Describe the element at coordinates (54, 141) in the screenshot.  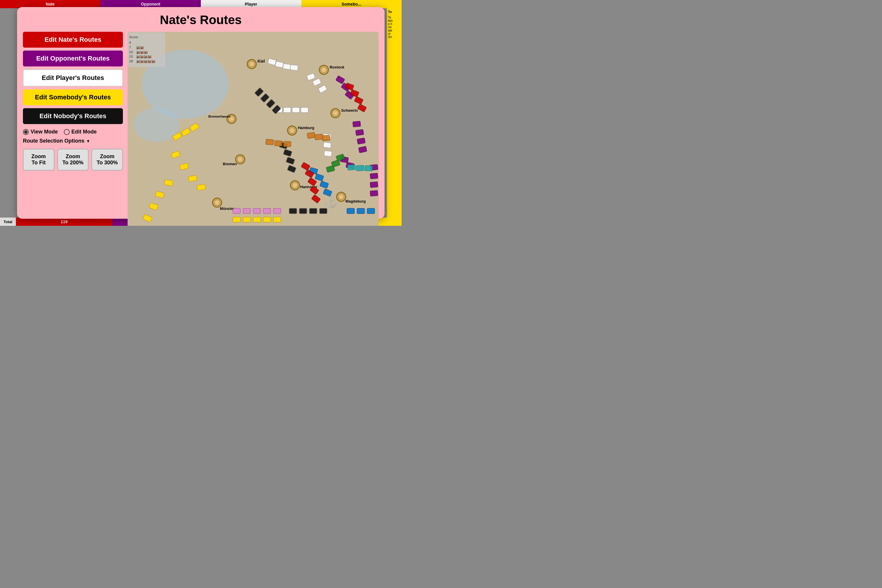
I see `route-selection-label: Route Selection Options` at that location.